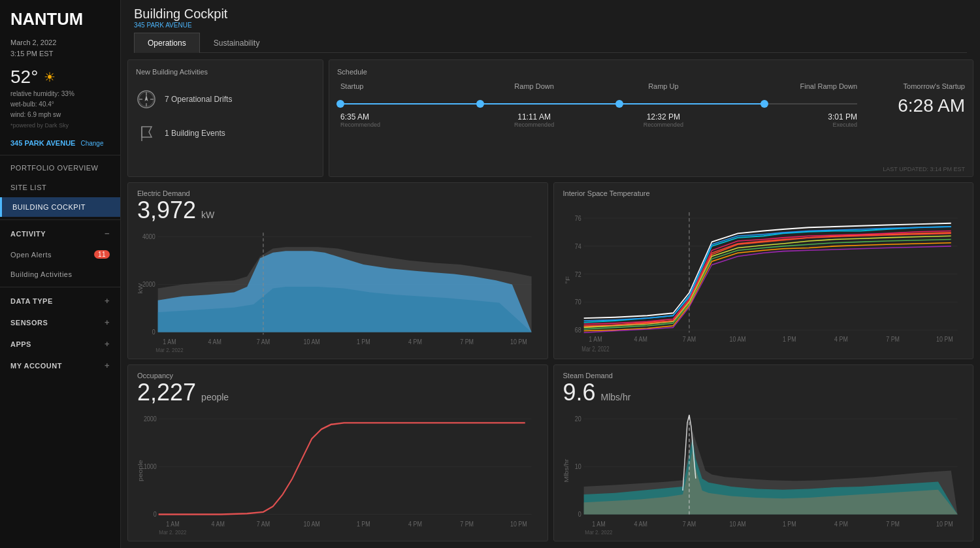  What do you see at coordinates (578, 419) in the screenshot?
I see `svg-text: 20` at bounding box center [578, 419].